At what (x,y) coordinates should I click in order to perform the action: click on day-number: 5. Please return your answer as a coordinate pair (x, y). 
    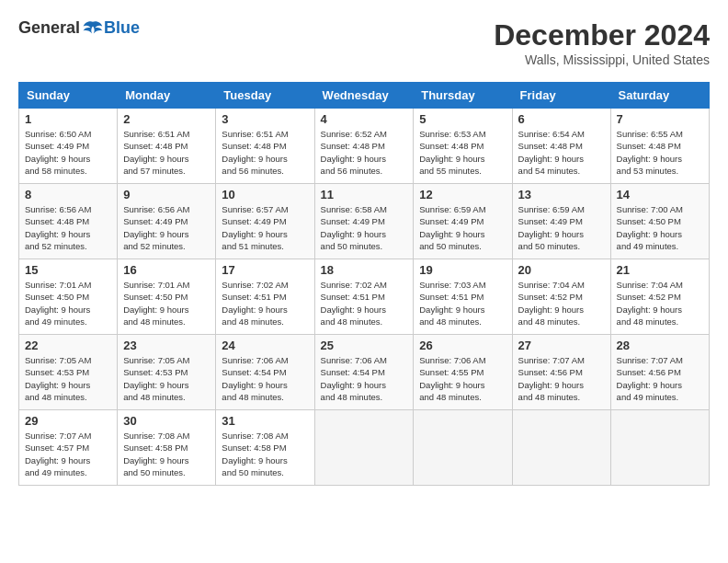
    Looking at the image, I should click on (462, 120).